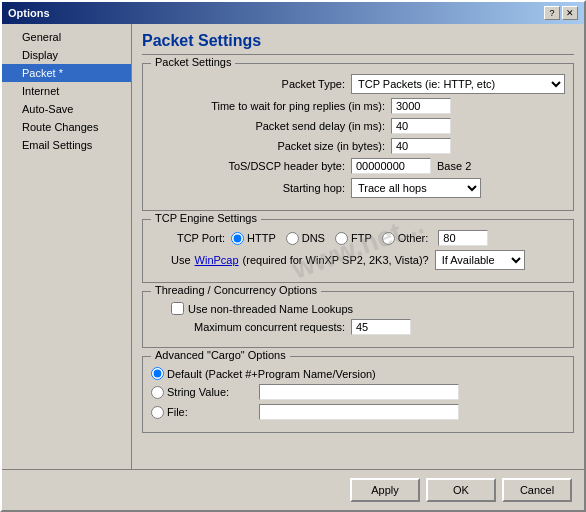 The image size is (586, 512). What do you see at coordinates (421, 146) in the screenshot?
I see `packet-size-input` at bounding box center [421, 146].